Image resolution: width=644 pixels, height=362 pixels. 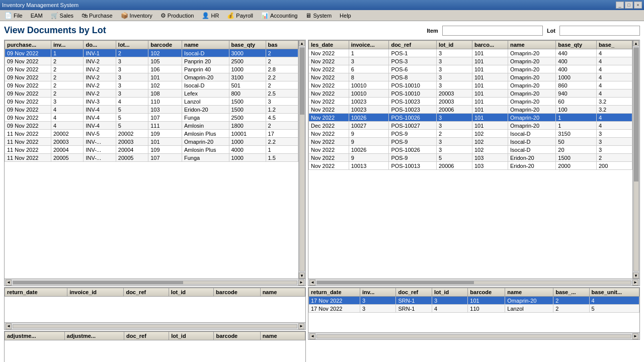 I want to click on table-row: 11 Nov 202220002INV-520002109Amlosin Plu…, so click(x=152, y=134).